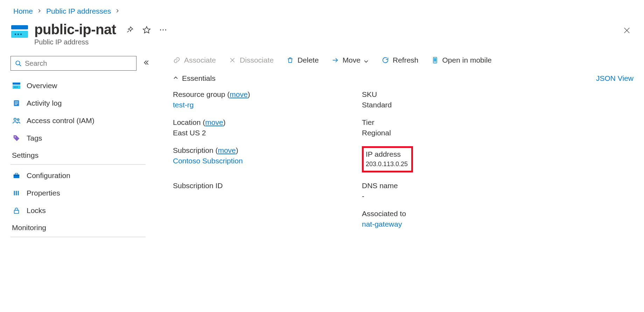 The height and width of the screenshot is (312, 644). Describe the element at coordinates (80, 211) in the screenshot. I see `sidebar-item-locks: Locks` at that location.